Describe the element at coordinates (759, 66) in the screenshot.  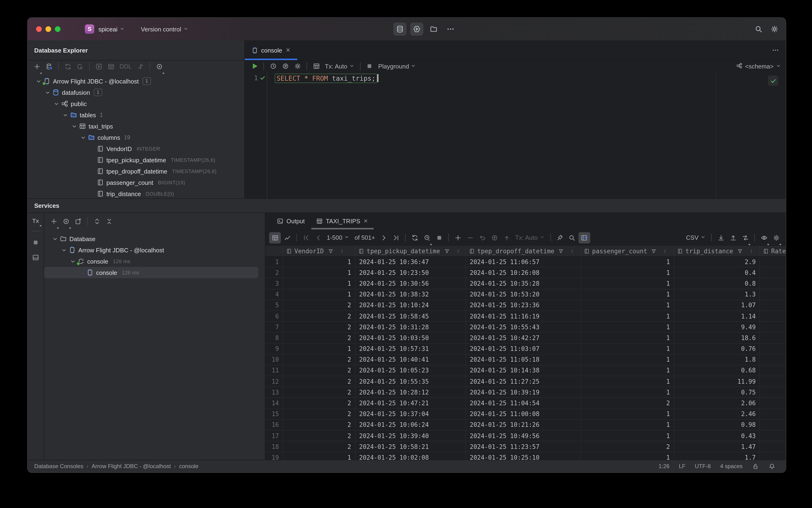
I see `schema-selector: <schema>` at that location.